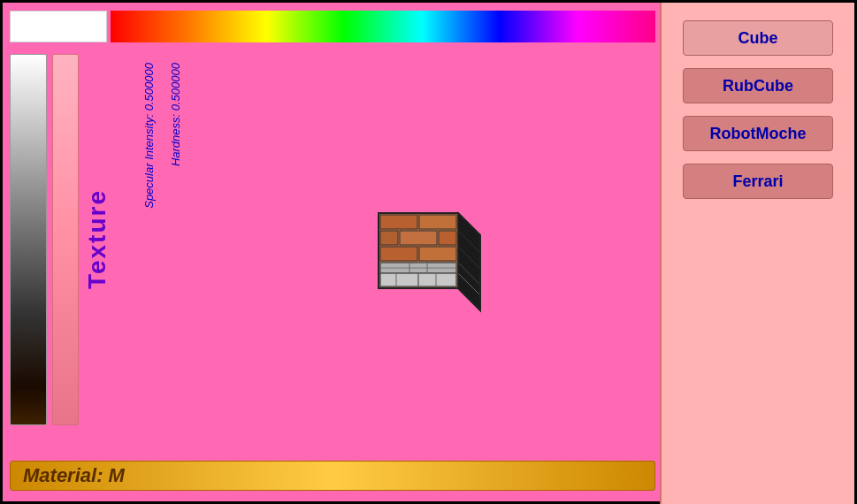  What do you see at coordinates (28, 240) in the screenshot?
I see `gradient-bar` at bounding box center [28, 240].